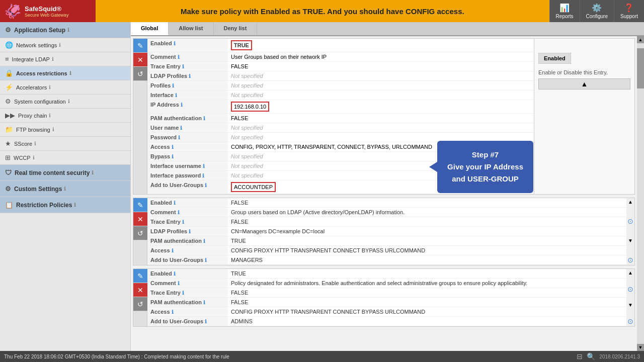  Describe the element at coordinates (140, 290) in the screenshot. I see `rule-3-delete-button: ✕` at that location.